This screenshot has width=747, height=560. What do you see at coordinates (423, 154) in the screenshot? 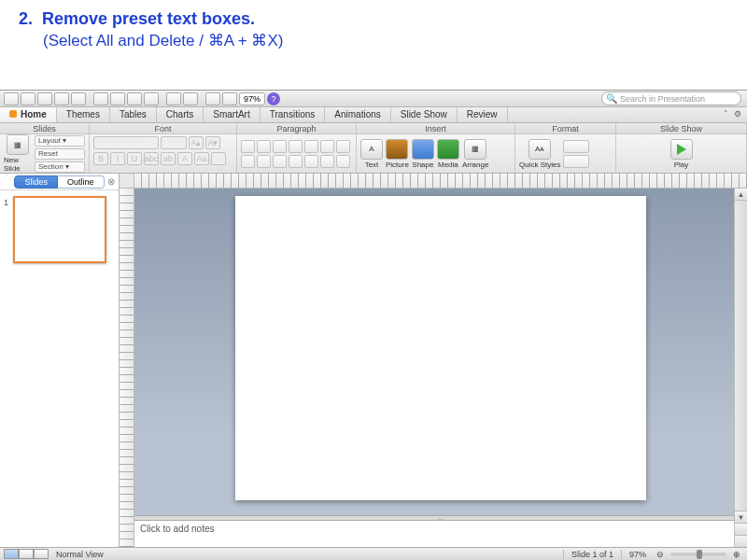
I see `insert-shape-button: Shape` at bounding box center [423, 154].